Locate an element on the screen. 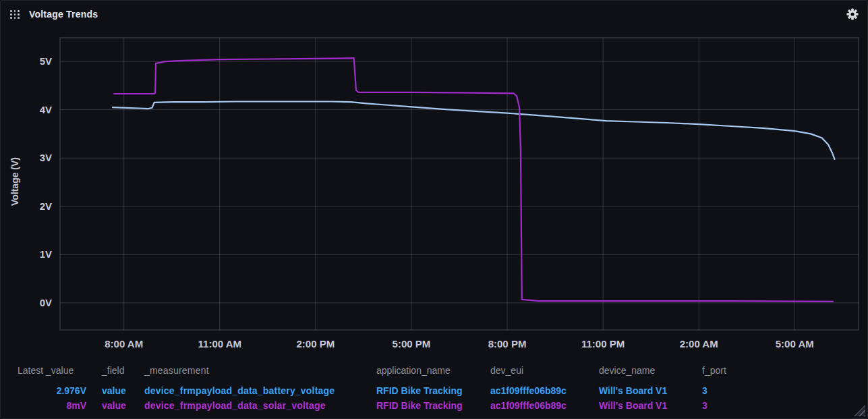  x-tick-label: 2:00 AM is located at coordinates (699, 344).